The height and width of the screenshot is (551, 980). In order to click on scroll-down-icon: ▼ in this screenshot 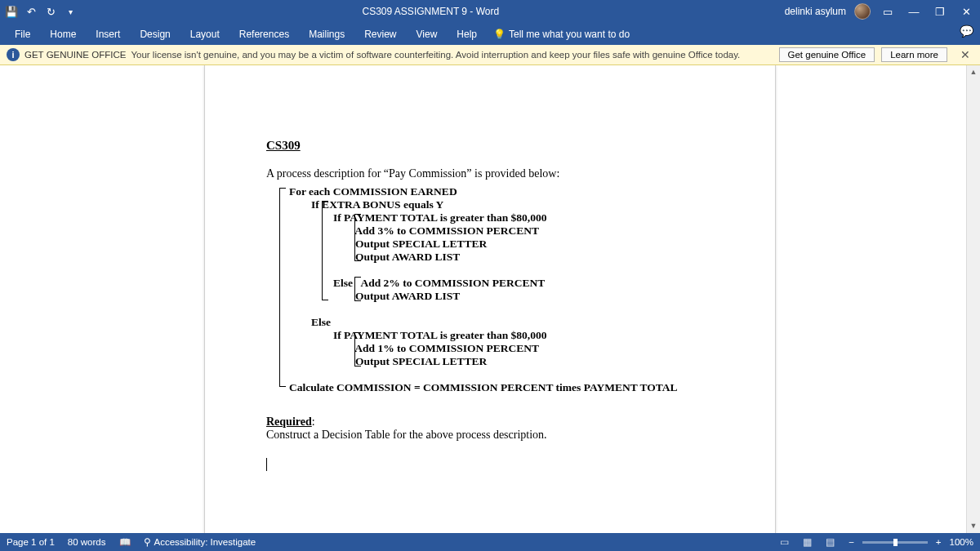, I will do `click(973, 526)`.